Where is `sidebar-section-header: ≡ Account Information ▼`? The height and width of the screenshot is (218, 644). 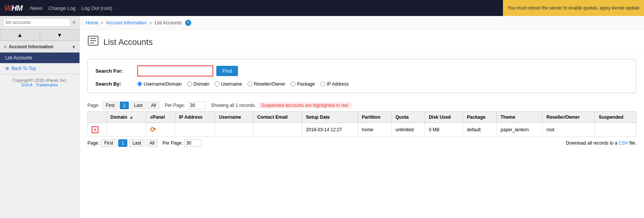
sidebar-section-header: ≡ Account Information ▼ is located at coordinates (40, 47).